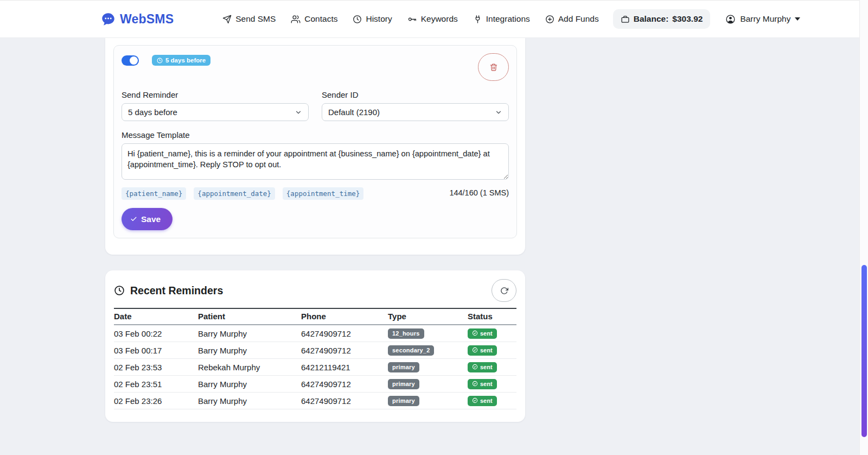  I want to click on history-icon, so click(357, 20).